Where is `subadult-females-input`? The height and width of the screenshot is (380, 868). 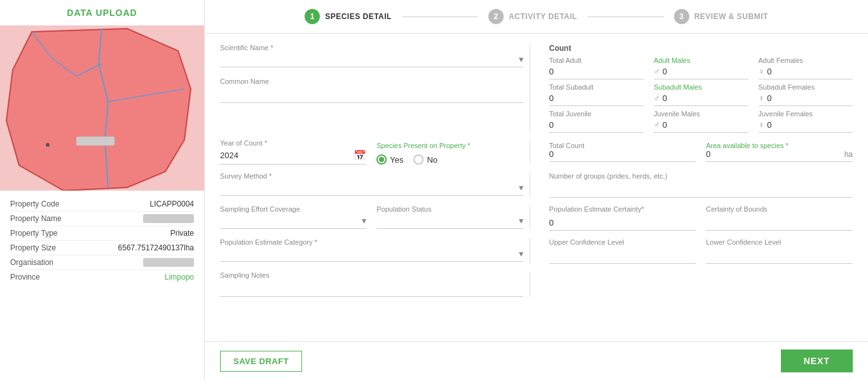 subadult-females-input is located at coordinates (786, 98).